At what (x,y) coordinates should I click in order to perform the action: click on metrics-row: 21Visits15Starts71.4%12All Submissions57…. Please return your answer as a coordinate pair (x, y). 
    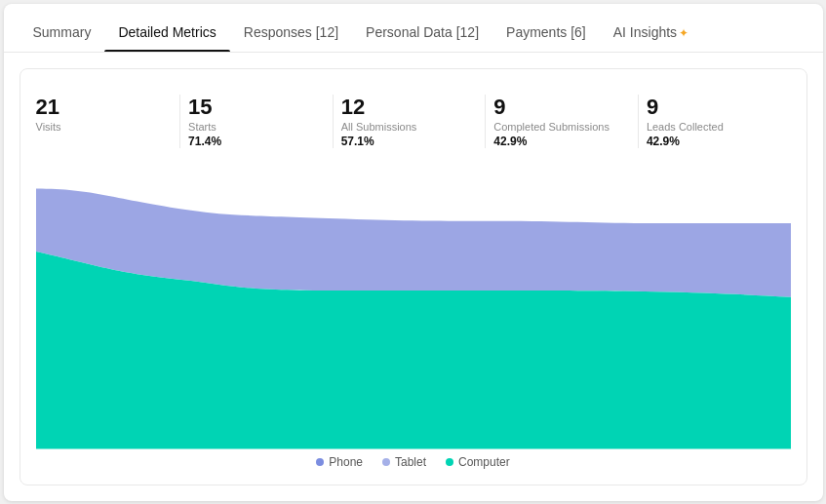
    Looking at the image, I should click on (413, 121).